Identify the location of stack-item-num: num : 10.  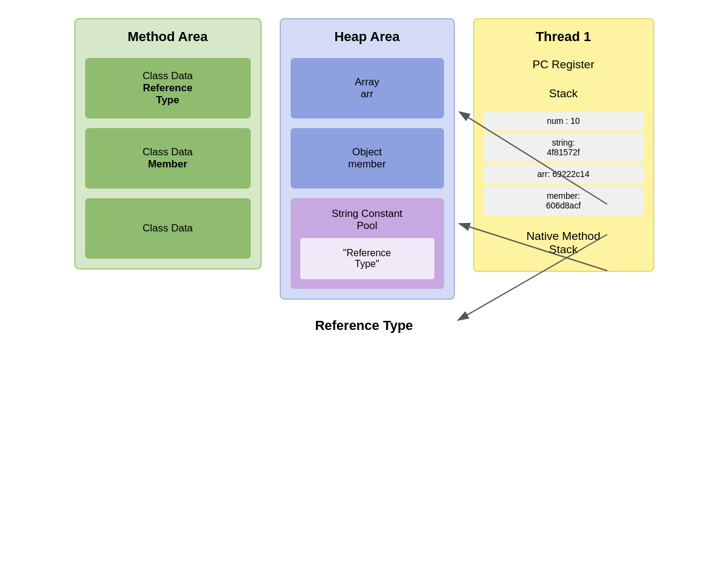
(564, 121).